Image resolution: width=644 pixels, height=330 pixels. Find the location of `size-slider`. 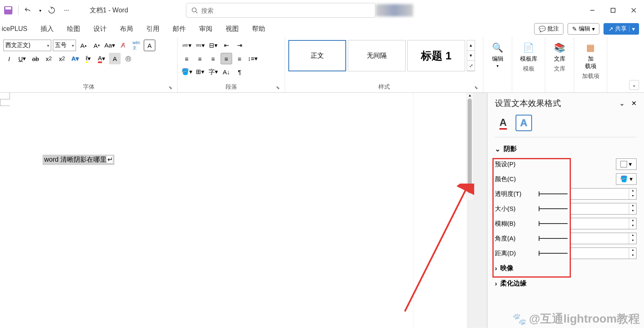

size-slider is located at coordinates (553, 209).